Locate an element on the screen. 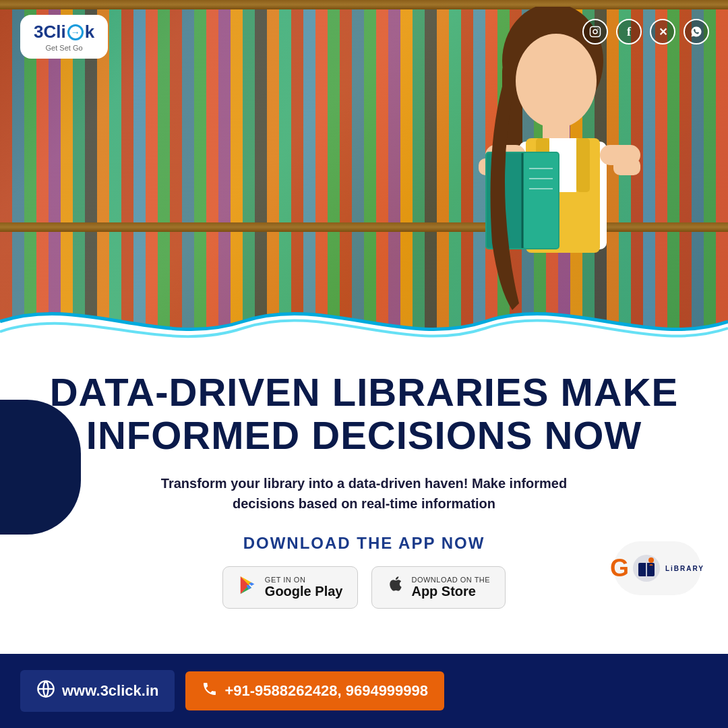 The height and width of the screenshot is (728, 728). footer-bar: www.3click.in +91-9588262428, 9694999998 is located at coordinates (364, 691).